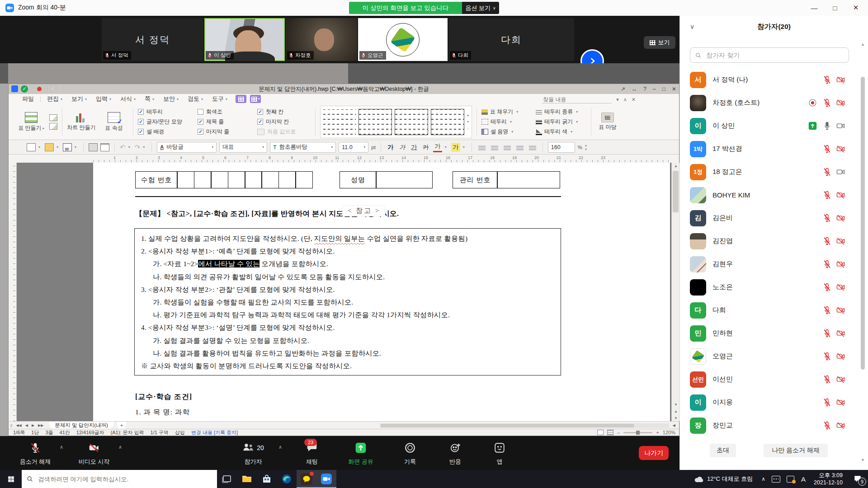 This screenshot has width=868, height=488. I want to click on new-tab-button: +, so click(122, 426).